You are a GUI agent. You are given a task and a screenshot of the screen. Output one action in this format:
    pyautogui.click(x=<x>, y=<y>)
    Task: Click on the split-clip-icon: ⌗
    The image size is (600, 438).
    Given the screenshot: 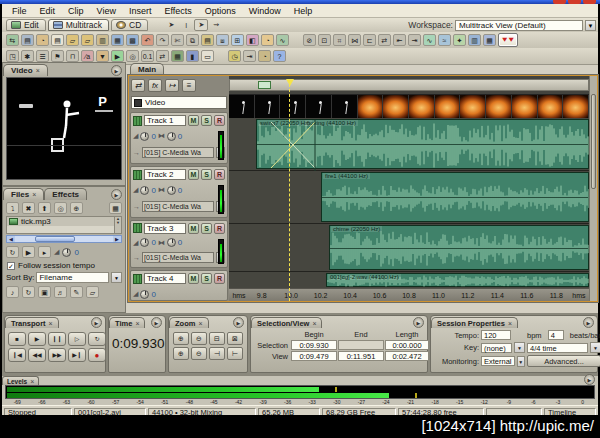 What is the action you would take?
    pyautogui.click(x=340, y=40)
    